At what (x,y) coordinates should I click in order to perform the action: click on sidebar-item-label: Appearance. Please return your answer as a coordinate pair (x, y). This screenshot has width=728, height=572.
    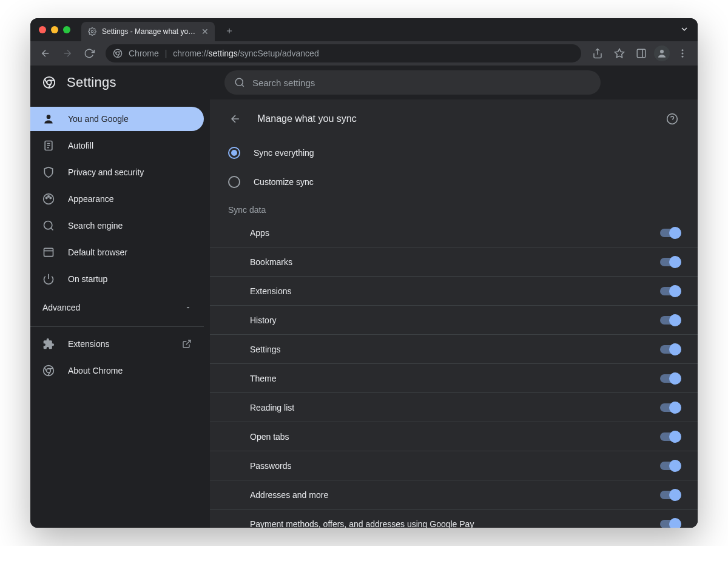
    Looking at the image, I should click on (91, 199).